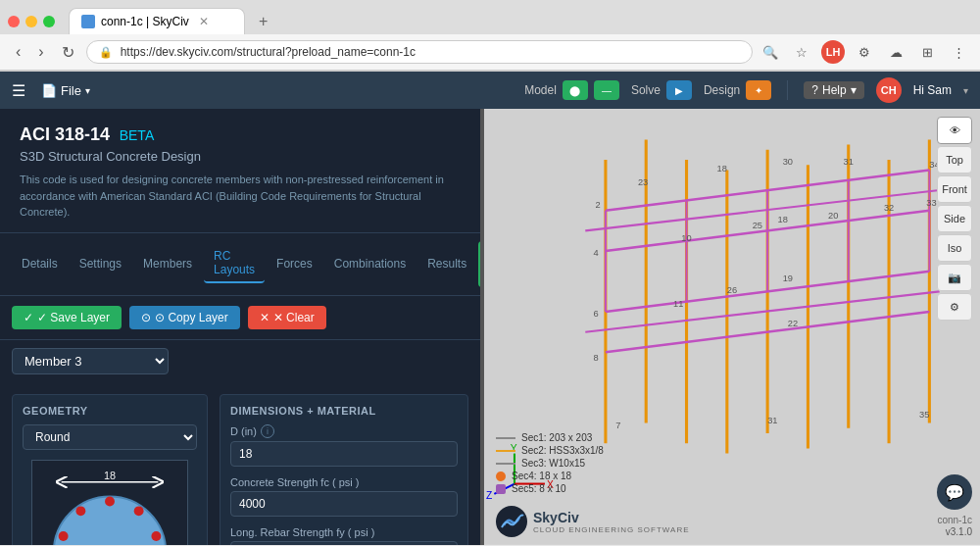 This screenshot has width=980, height=546. What do you see at coordinates (679, 90) in the screenshot?
I see `solve-run-btn: ▶` at bounding box center [679, 90].